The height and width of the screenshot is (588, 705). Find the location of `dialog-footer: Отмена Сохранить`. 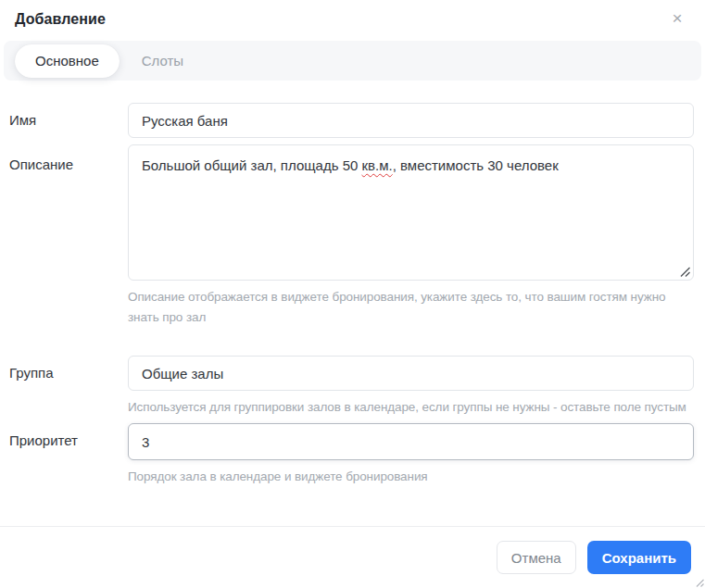

dialog-footer: Отмена Сохранить is located at coordinates (352, 557).